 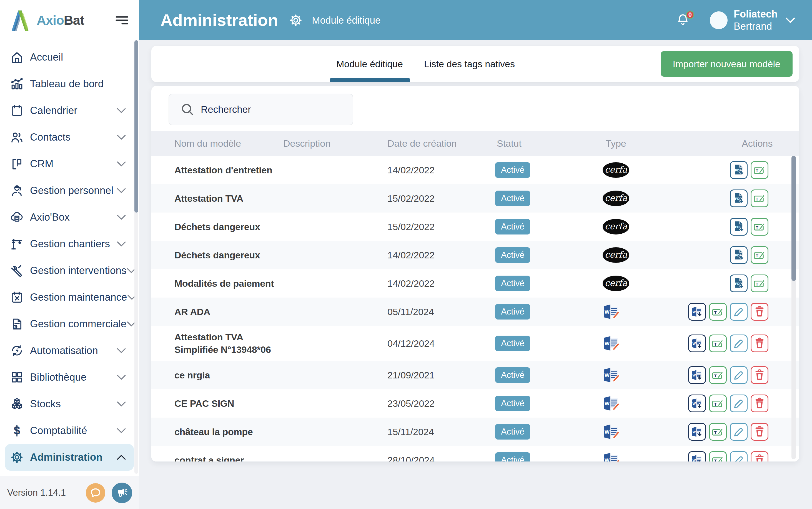 What do you see at coordinates (69, 377) in the screenshot?
I see `sidebar-item-biblioth-que: Bibliothèque` at bounding box center [69, 377].